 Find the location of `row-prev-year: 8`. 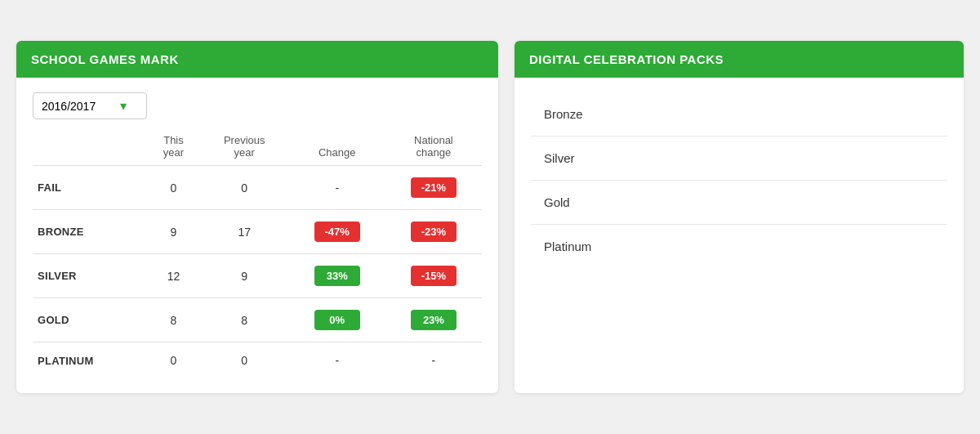

row-prev-year: 8 is located at coordinates (245, 320).